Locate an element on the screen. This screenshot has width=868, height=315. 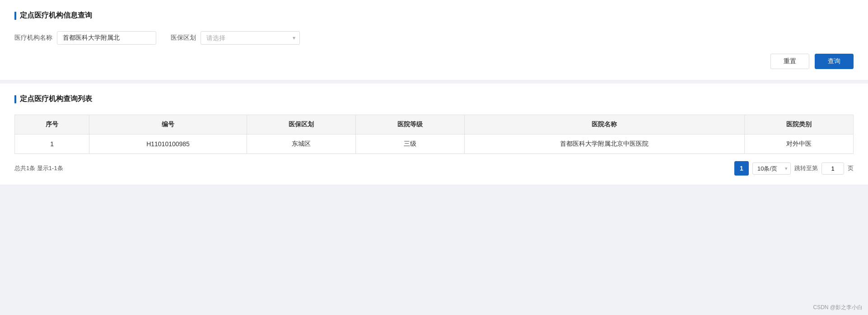
medical-insurance-area-label: 医保区划 is located at coordinates (183, 38).